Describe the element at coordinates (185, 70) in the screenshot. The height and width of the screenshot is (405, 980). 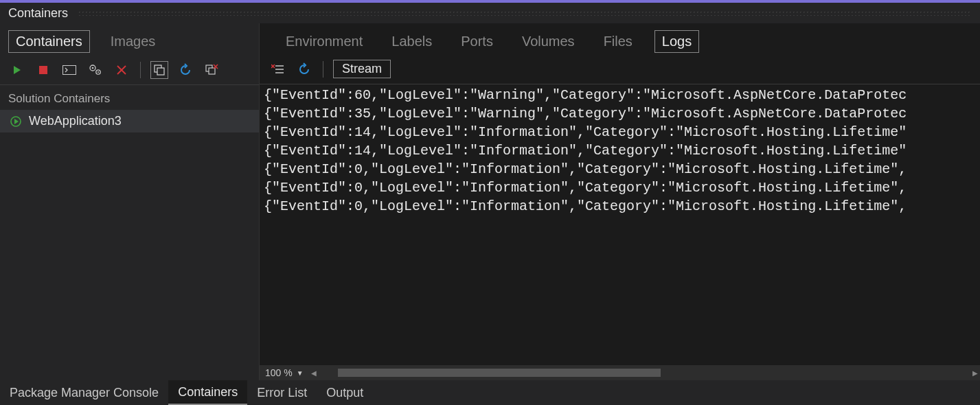
I see `refresh-containers-button` at that location.